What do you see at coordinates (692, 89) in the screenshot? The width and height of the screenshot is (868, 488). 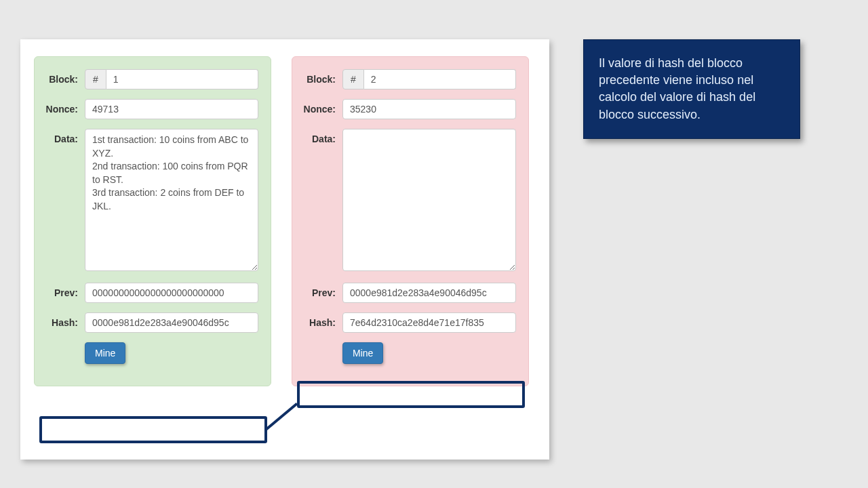 I see `annotation-callout: Il valore di hash del blocco precedente …` at bounding box center [692, 89].